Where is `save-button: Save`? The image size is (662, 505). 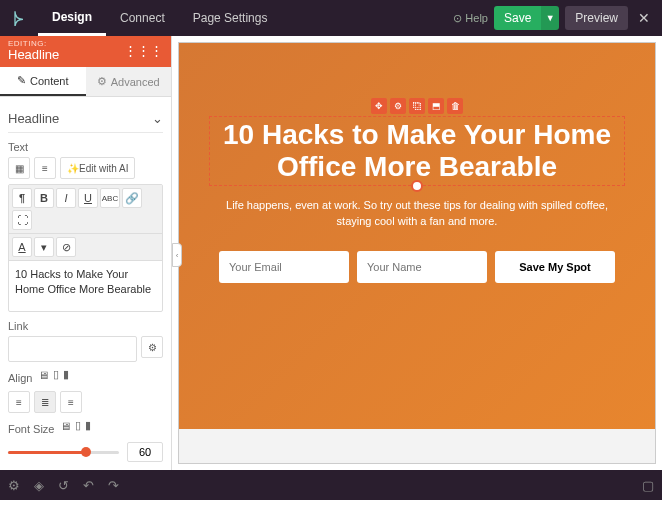 save-button: Save is located at coordinates (518, 18).